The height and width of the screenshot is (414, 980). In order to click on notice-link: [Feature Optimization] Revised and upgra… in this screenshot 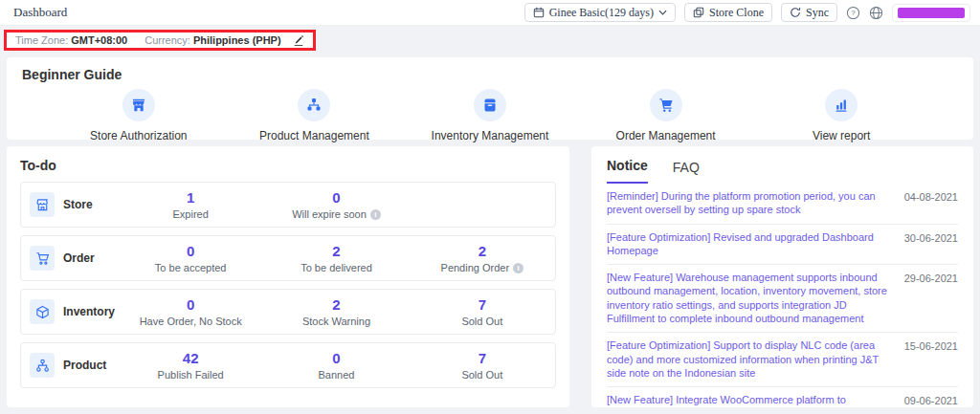, I will do `click(748, 245)`.